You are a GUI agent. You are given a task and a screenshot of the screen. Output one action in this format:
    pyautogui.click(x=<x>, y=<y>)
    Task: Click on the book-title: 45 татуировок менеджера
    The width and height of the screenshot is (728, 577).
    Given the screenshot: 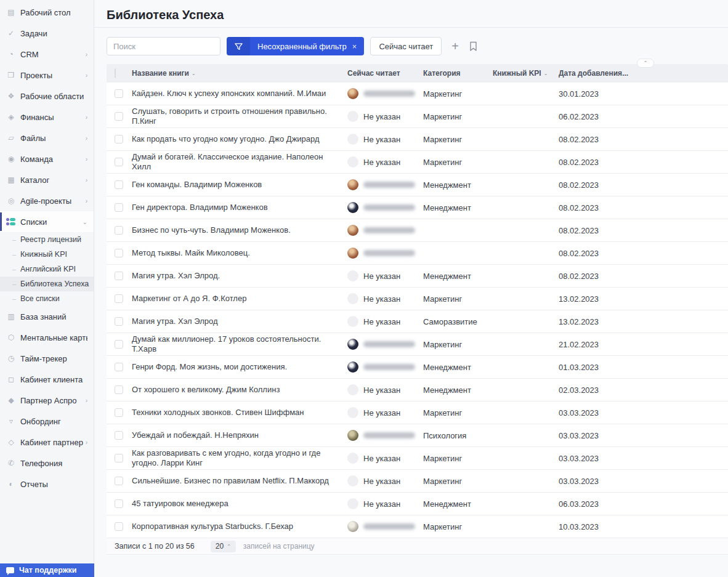 What is the action you would take?
    pyautogui.click(x=240, y=504)
    